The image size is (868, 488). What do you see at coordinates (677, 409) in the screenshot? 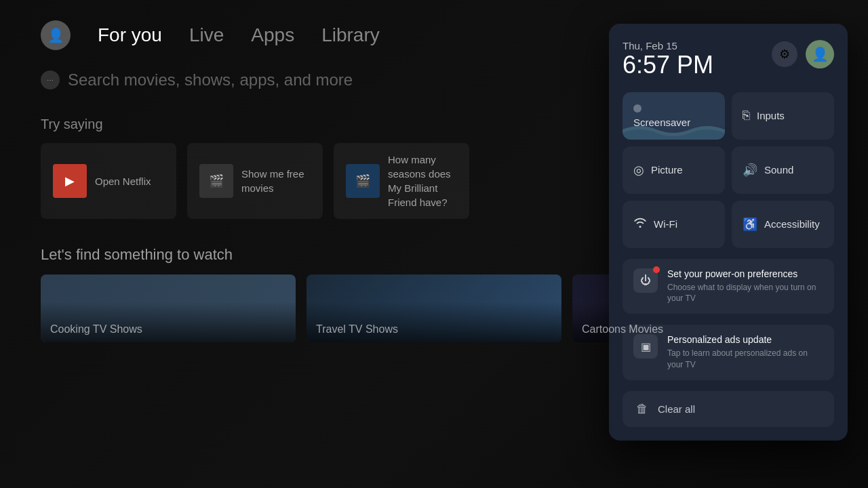
I see `clear-all-label: Clear all` at bounding box center [677, 409].